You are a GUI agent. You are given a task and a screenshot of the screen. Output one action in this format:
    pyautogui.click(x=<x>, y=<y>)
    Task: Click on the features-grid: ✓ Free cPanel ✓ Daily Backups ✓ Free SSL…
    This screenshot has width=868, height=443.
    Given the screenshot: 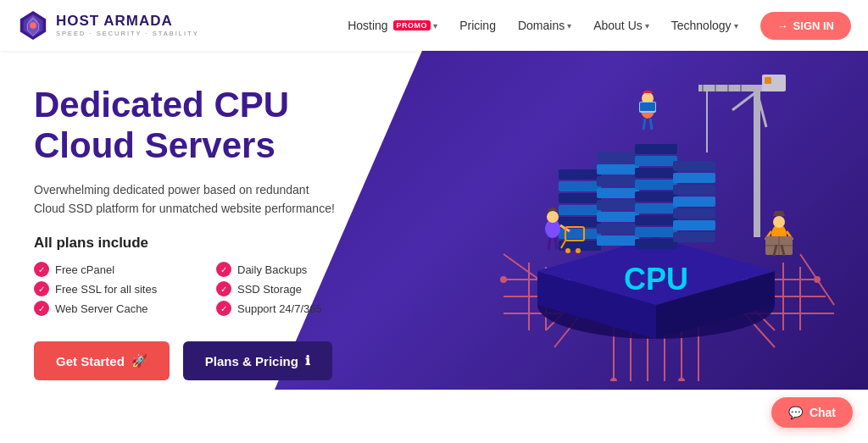 What is the action you would take?
    pyautogui.click(x=208, y=289)
    